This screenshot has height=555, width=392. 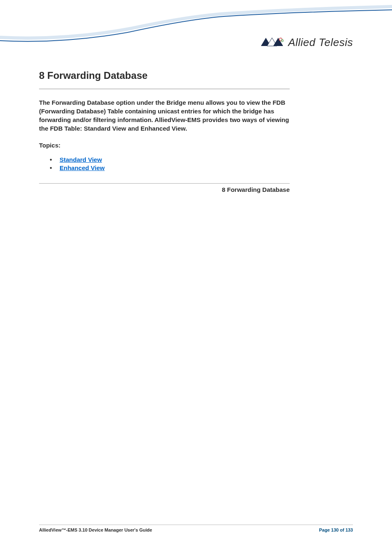 I want to click on section-title: 8 Forwarding Database, so click(x=196, y=76).